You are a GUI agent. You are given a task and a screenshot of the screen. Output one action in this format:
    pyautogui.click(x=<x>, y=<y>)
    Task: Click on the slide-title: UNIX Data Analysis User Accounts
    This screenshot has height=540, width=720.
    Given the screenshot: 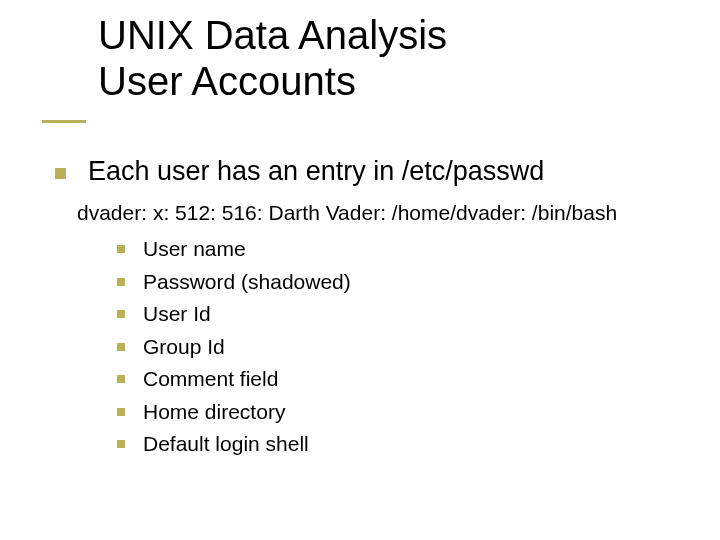 What is the action you would take?
    pyautogui.click(x=272, y=58)
    